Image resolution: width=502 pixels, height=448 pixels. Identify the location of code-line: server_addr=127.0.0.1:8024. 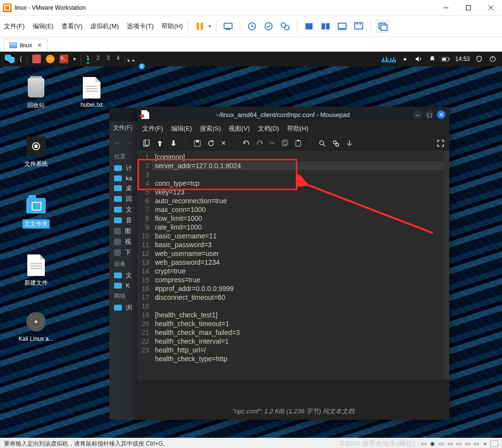
(298, 166).